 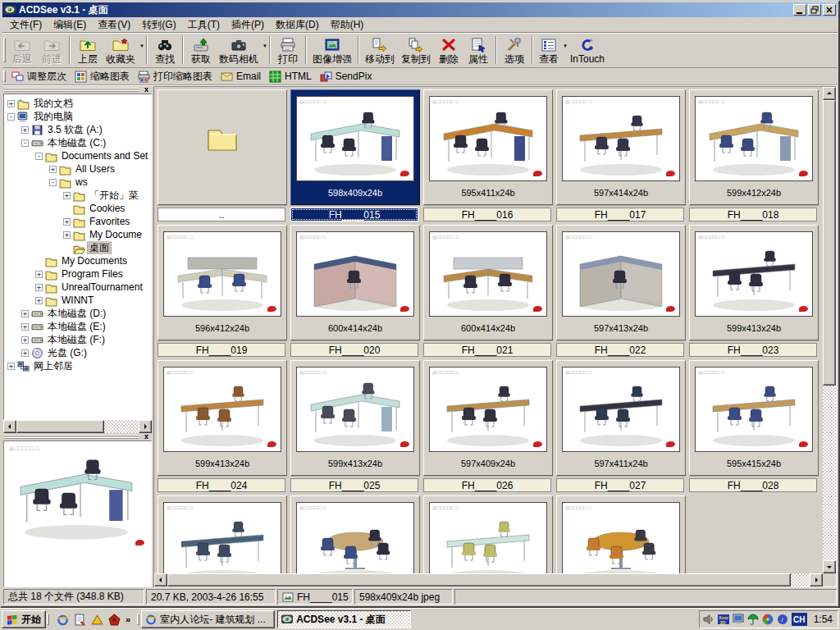 I want to click on move-to-button: 移动到, so click(x=380, y=50).